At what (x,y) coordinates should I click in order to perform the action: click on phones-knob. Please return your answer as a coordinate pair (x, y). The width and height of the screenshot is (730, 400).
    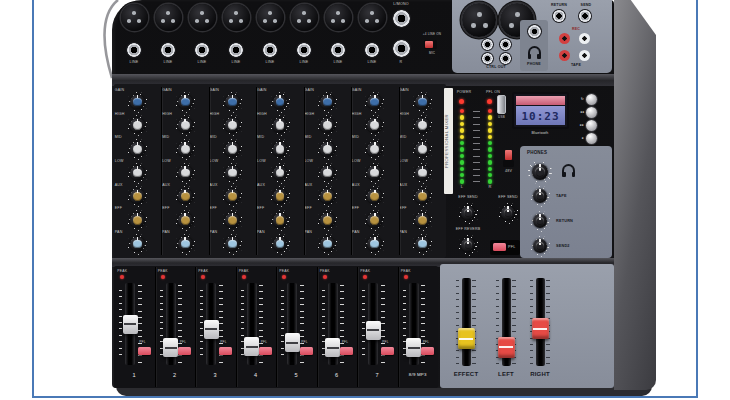
    Looking at the image, I should click on (540, 172).